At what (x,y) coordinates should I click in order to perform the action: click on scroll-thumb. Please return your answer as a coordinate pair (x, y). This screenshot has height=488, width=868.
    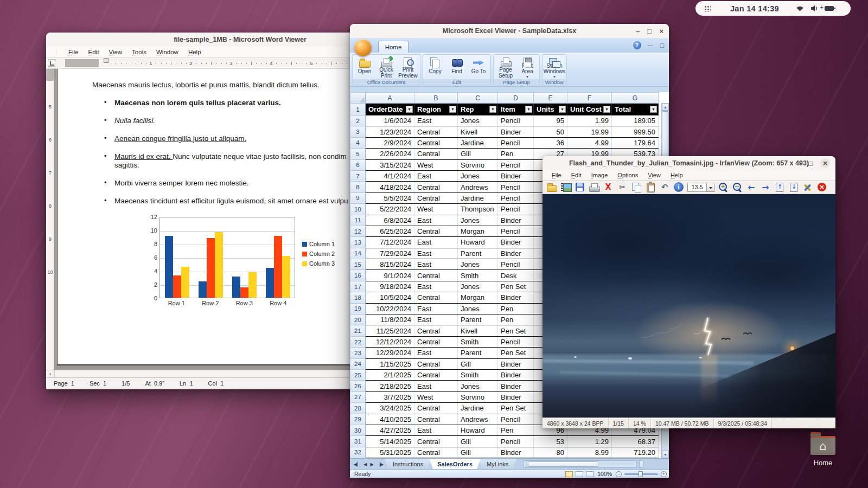
    Looking at the image, I should click on (563, 464).